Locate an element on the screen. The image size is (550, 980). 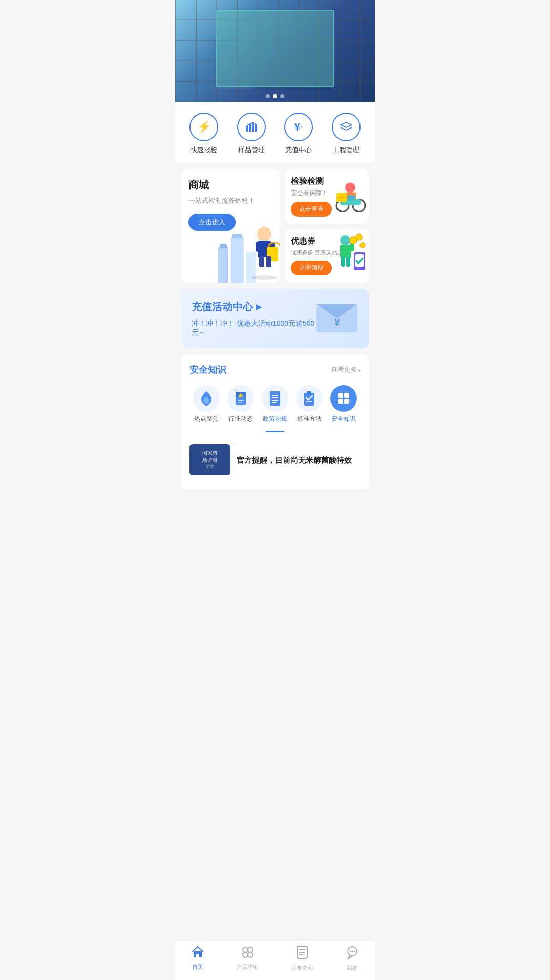
mall-card-title: 商城 is located at coordinates (230, 185).